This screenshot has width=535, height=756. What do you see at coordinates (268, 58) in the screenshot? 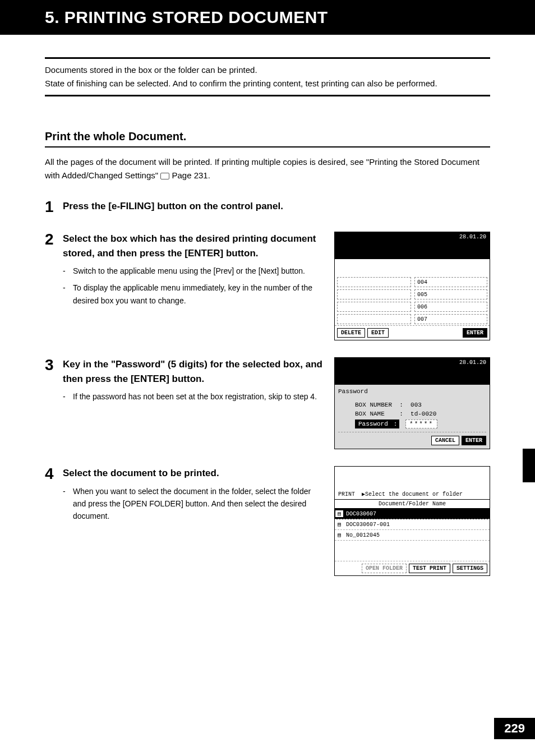
I see `rule-top` at bounding box center [268, 58].